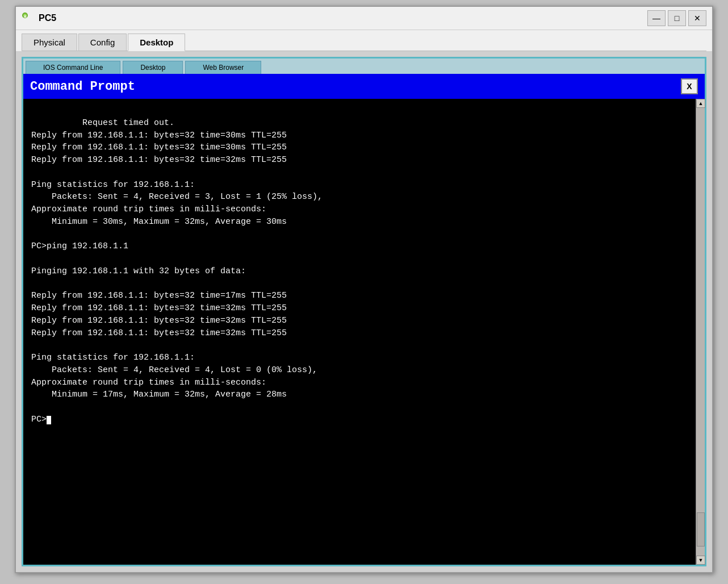 The width and height of the screenshot is (728, 584). Describe the element at coordinates (701, 332) in the screenshot. I see `scrollbar-body` at that location.